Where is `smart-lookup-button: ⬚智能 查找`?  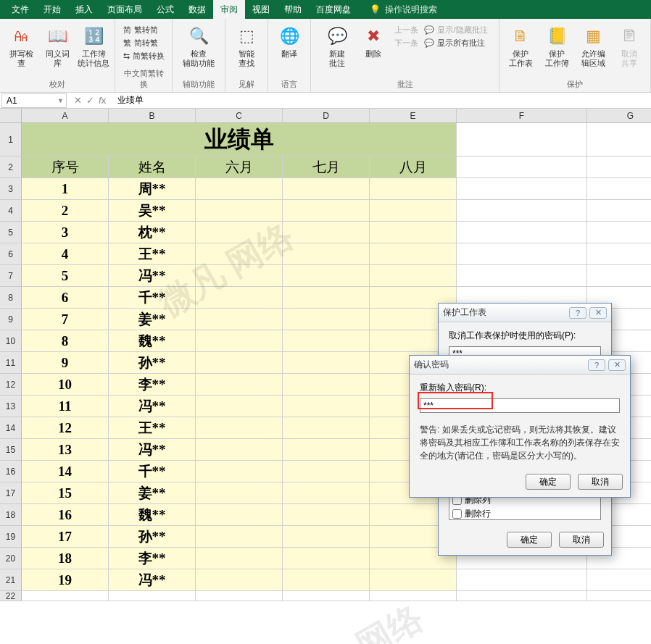 smart-lookup-button: ⬚智能 查找 is located at coordinates (246, 45).